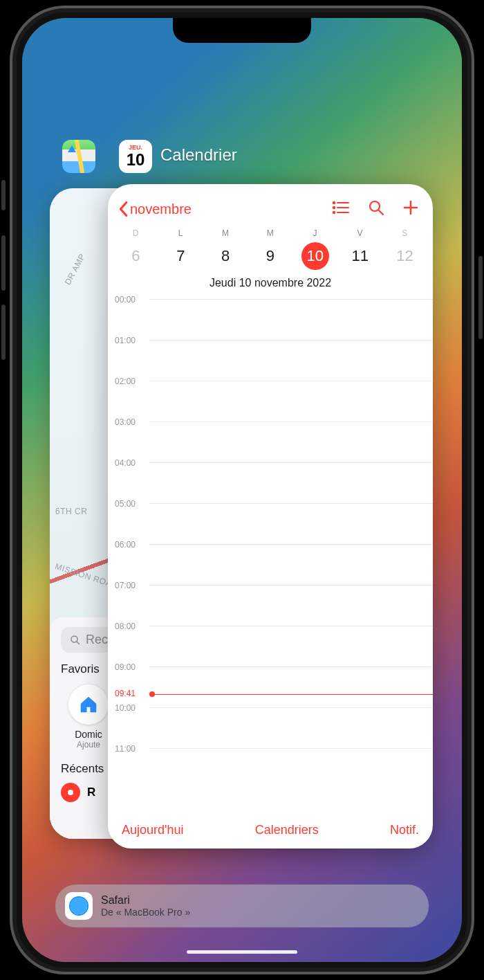 The height and width of the screenshot is (980, 484). What do you see at coordinates (97, 639) in the screenshot?
I see `maps-search-placeholder: Rec` at bounding box center [97, 639].